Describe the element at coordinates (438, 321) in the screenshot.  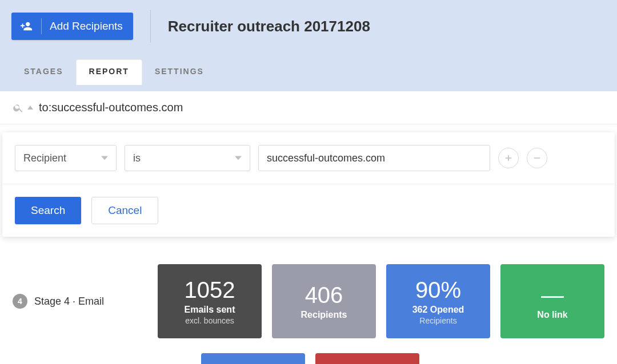
I see `stat-sublabel: Recipients` at that location.